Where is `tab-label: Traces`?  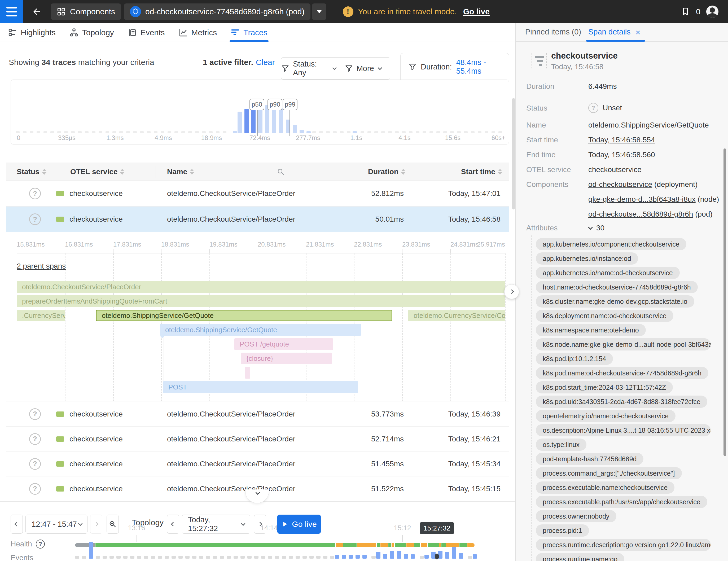
tab-label: Traces is located at coordinates (255, 33).